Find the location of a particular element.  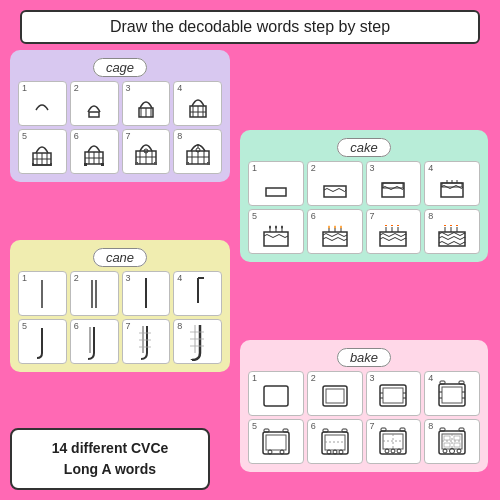

bake-cell-2: 2 is located at coordinates (335, 394).